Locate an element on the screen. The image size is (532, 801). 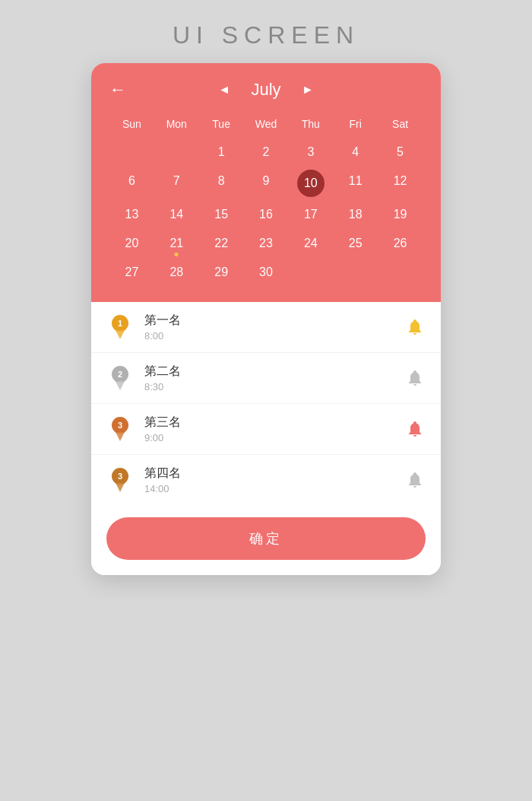
nav-row: ← ◄ July ► is located at coordinates (266, 90).